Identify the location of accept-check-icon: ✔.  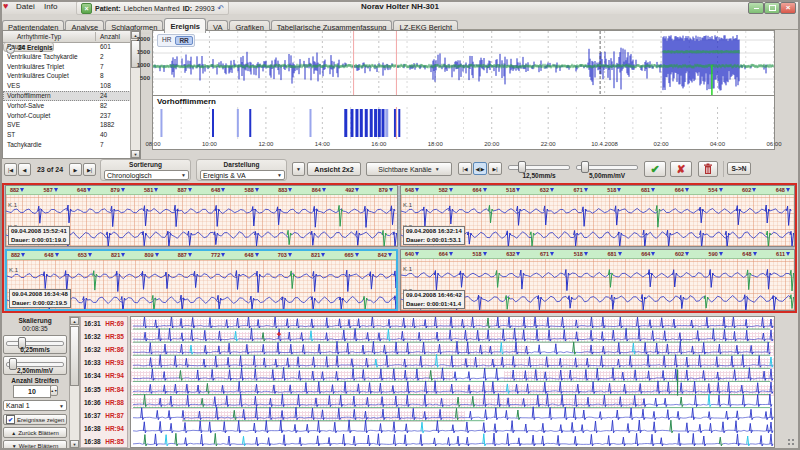
(655, 169).